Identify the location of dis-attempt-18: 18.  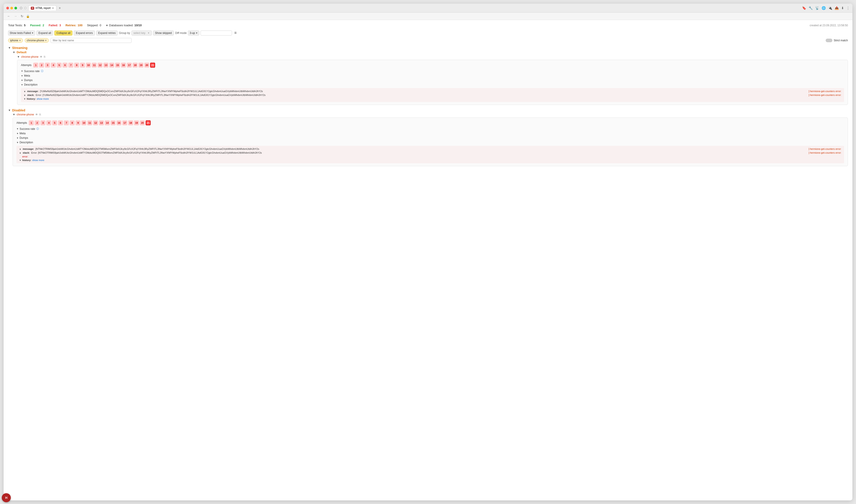
(130, 123).